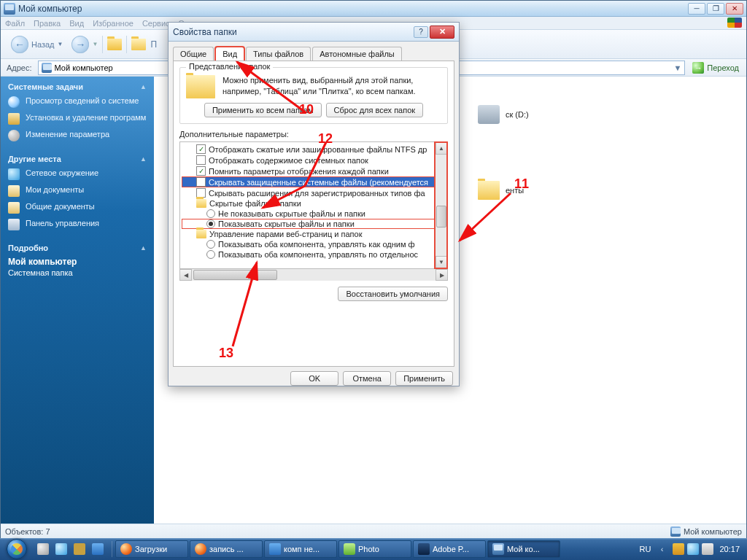  What do you see at coordinates (77, 191) in the screenshot?
I see `sidebar-item-mydocs: Мои документы` at bounding box center [77, 191].